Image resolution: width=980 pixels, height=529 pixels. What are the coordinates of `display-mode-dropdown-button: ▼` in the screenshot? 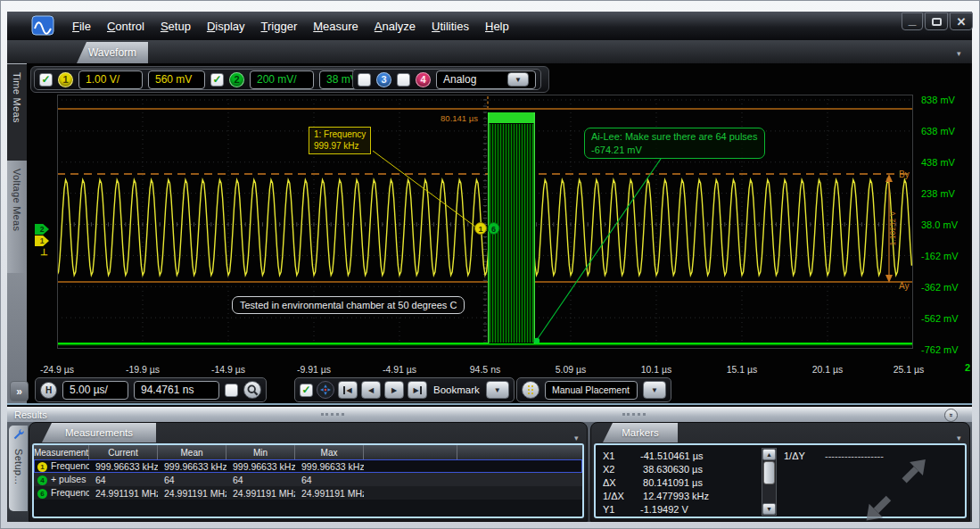 It's located at (518, 79).